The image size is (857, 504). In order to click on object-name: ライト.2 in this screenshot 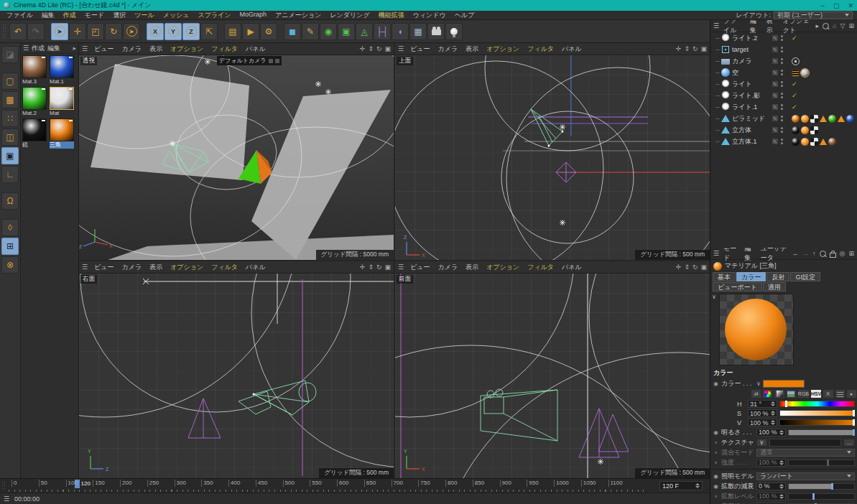, I will do `click(751, 39)`.